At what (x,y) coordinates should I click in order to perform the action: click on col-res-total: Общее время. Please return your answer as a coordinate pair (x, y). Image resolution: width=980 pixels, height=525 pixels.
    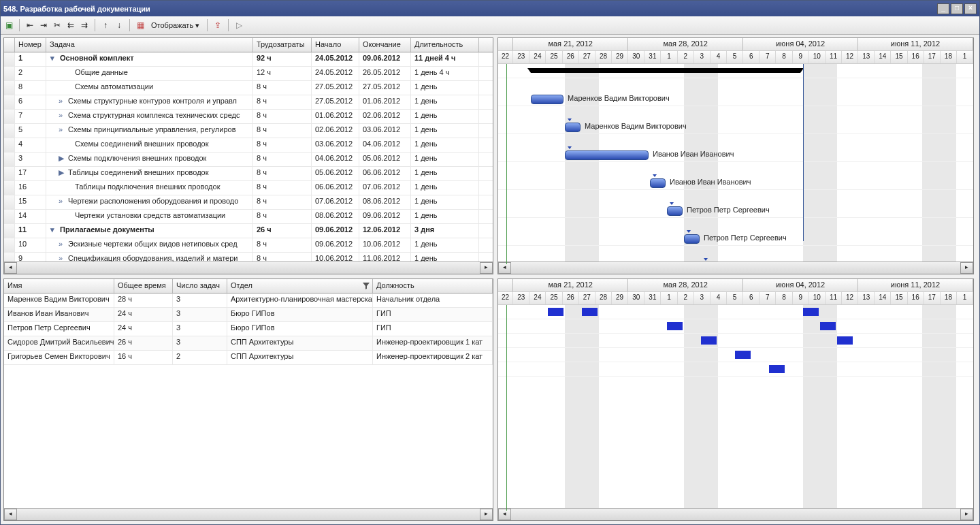
    Looking at the image, I should click on (144, 286).